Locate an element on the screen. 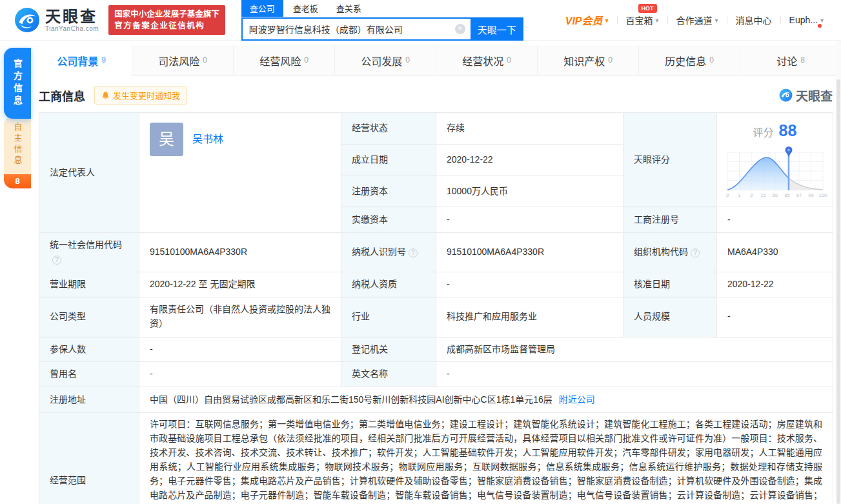 This screenshot has height=504, width=841. svg-text: 0 is located at coordinates (727, 195).